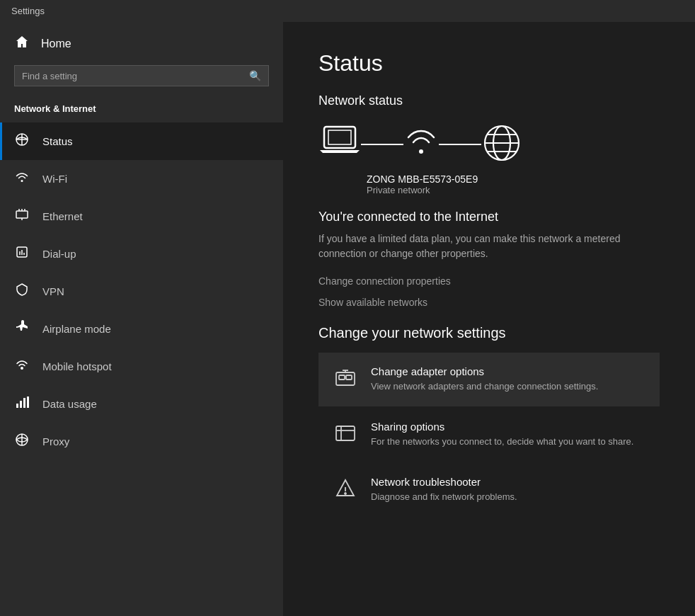 This screenshot has height=616, width=695. I want to click on adapter-card-title: Change adapter options, so click(508, 371).